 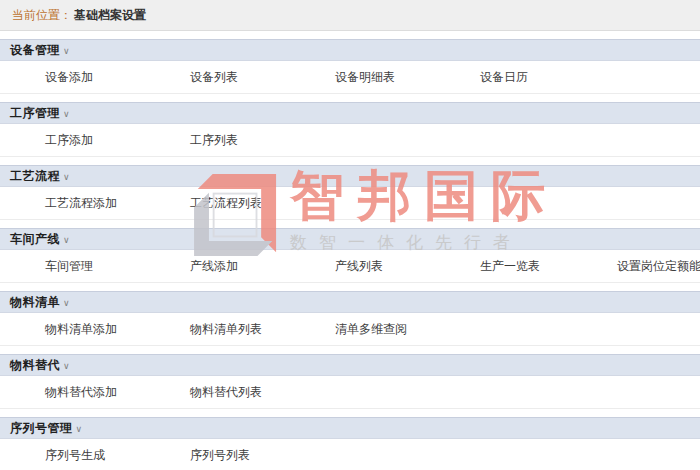 I want to click on section-header: 物料替代∨, so click(x=350, y=365).